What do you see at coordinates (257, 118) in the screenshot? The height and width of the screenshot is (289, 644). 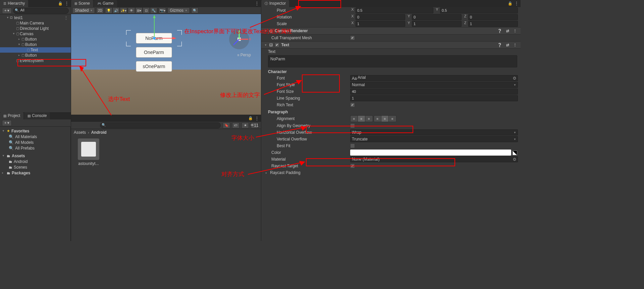 I see `project-menu-icon: ⋮` at bounding box center [257, 118].